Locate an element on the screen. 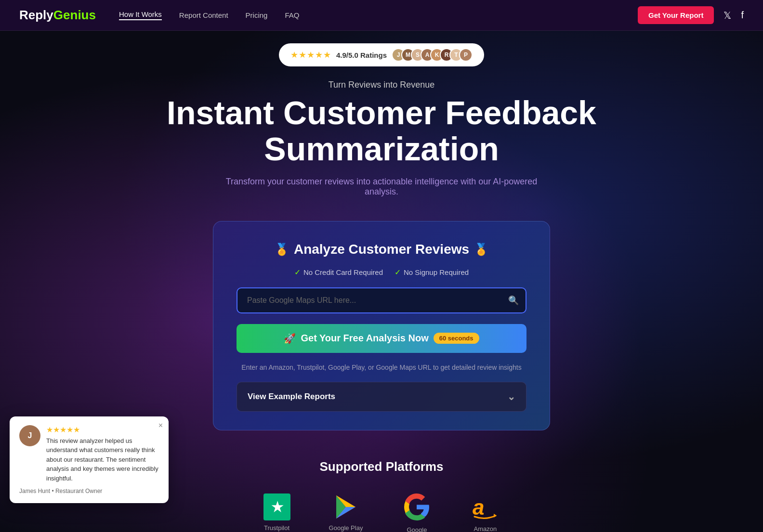  cta-label: Get Your Free Analysis Now is located at coordinates (364, 338).